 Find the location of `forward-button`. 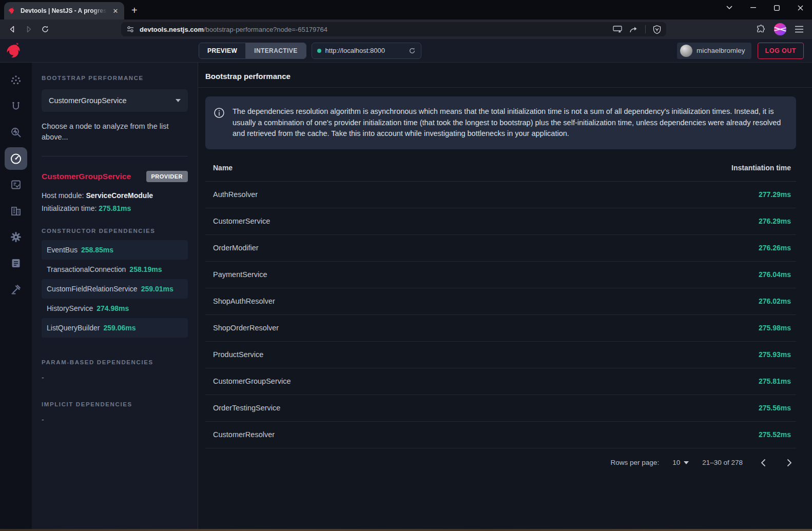

forward-button is located at coordinates (29, 29).